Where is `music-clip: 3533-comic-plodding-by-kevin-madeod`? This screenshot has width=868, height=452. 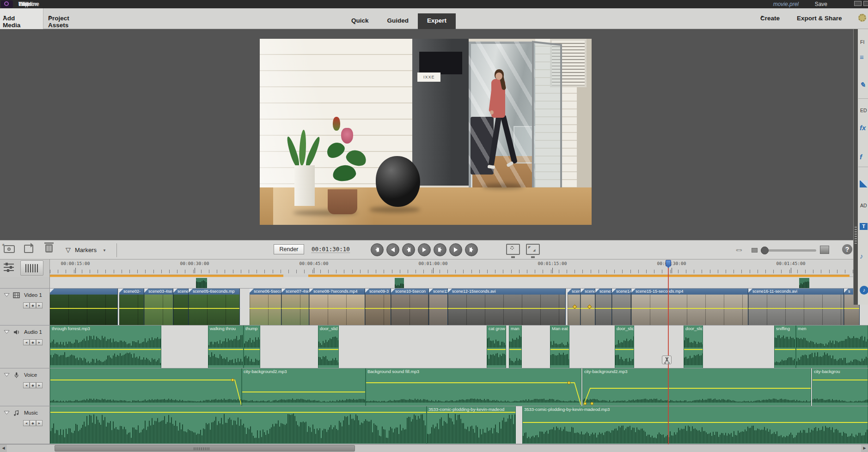
music-clip: 3533-comic-plodding-by-kevin-madeod is located at coordinates (471, 425).